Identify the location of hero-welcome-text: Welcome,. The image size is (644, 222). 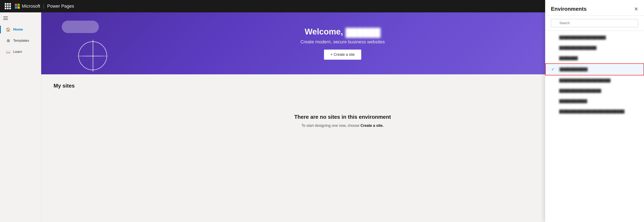
(324, 32).